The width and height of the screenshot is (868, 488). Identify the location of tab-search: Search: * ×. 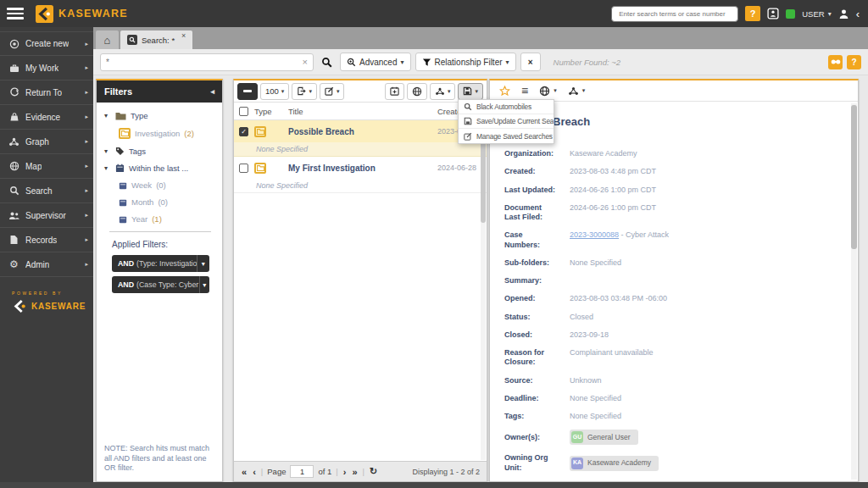
(156, 40).